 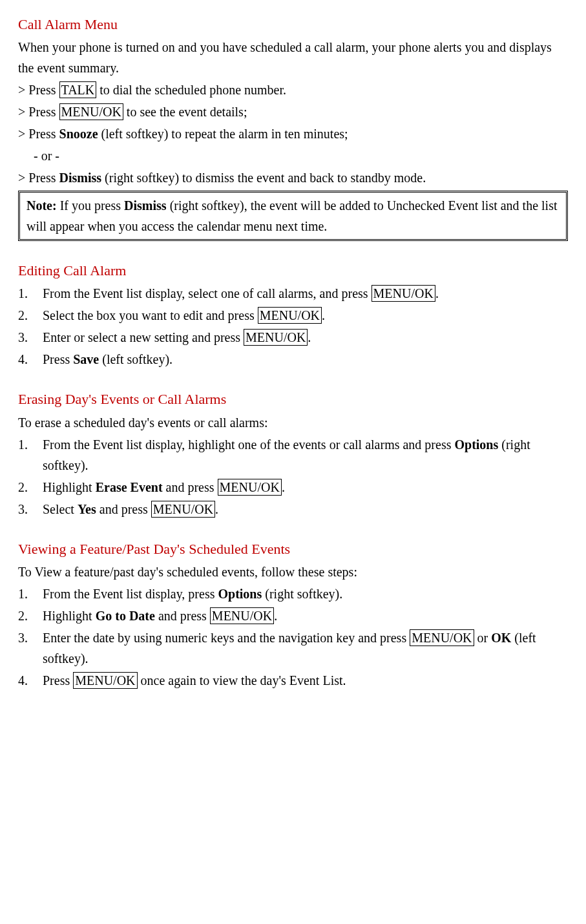 What do you see at coordinates (305, 648) in the screenshot?
I see `item-text: Enter the date by using numeric keys and…` at bounding box center [305, 648].